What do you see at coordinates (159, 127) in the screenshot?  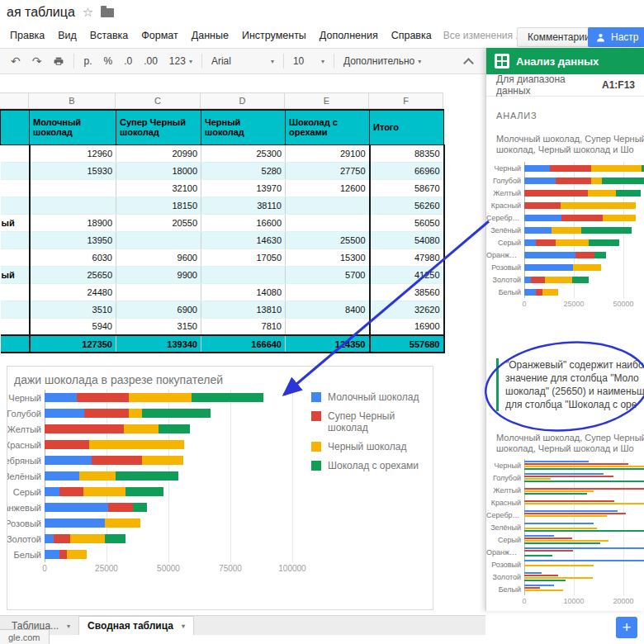 I see `pivot-header-cell: Супер Черный шоколад` at bounding box center [159, 127].